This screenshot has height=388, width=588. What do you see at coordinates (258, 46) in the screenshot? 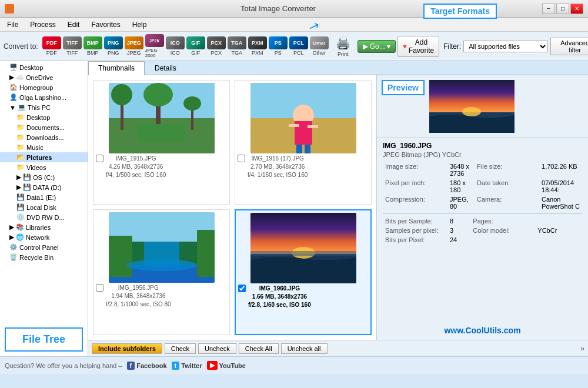
I see `format-pxm: PXM PXM` at bounding box center [258, 46].